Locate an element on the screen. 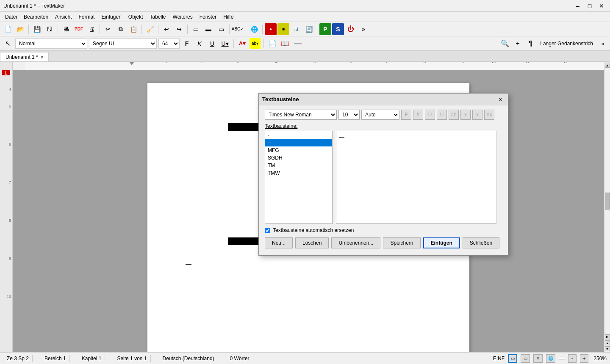 Image resolution: width=610 pixels, height=364 pixels. dialog-ab-btn: ab is located at coordinates (454, 115).